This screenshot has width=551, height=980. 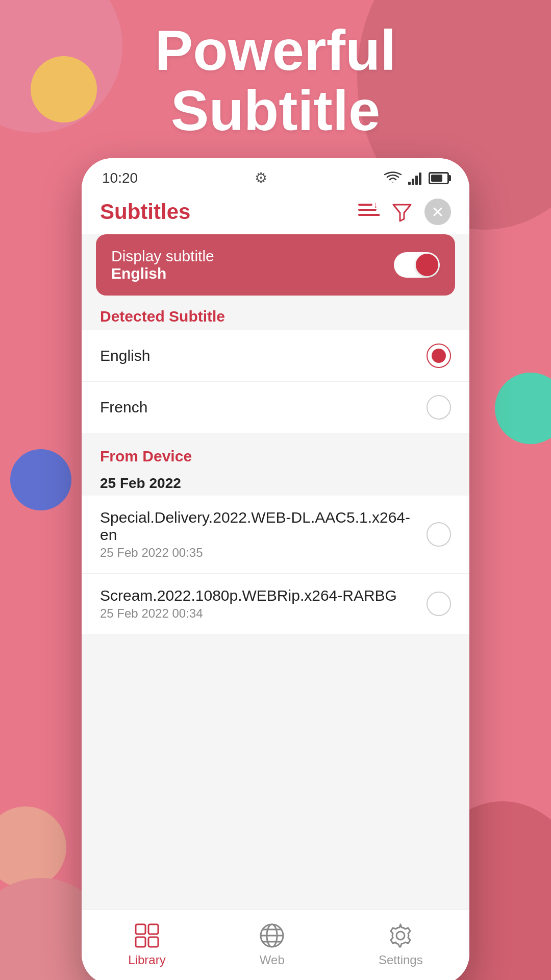 I want to click on nav-label-library: Library, so click(x=147, y=960).